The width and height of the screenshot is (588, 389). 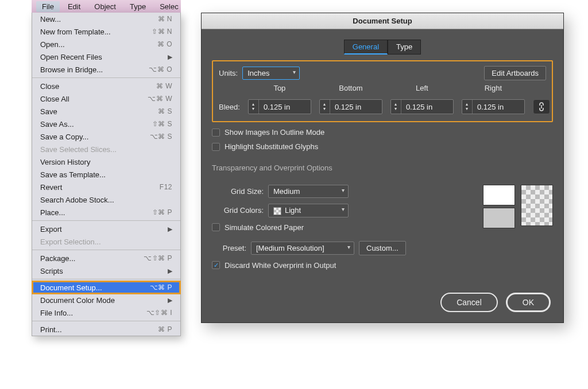 What do you see at coordinates (165, 44) in the screenshot?
I see `menu-item-shortcut: ⌘ O` at bounding box center [165, 44].